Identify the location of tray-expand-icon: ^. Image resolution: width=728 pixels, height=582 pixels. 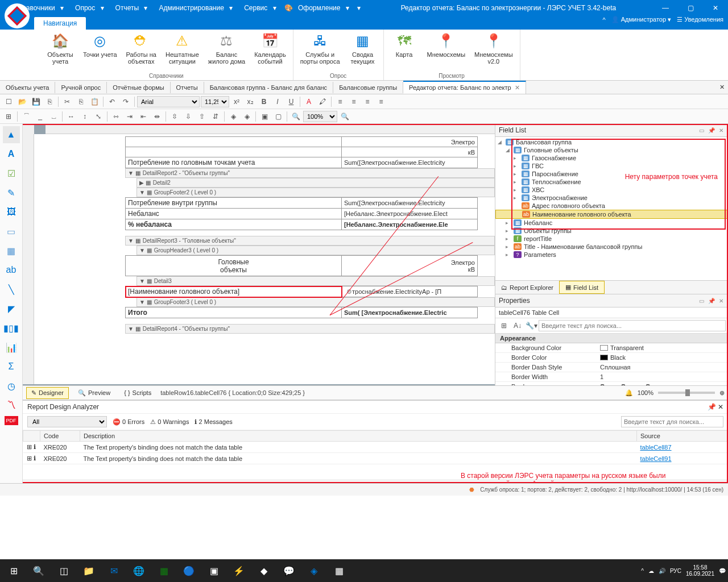
(643, 571).